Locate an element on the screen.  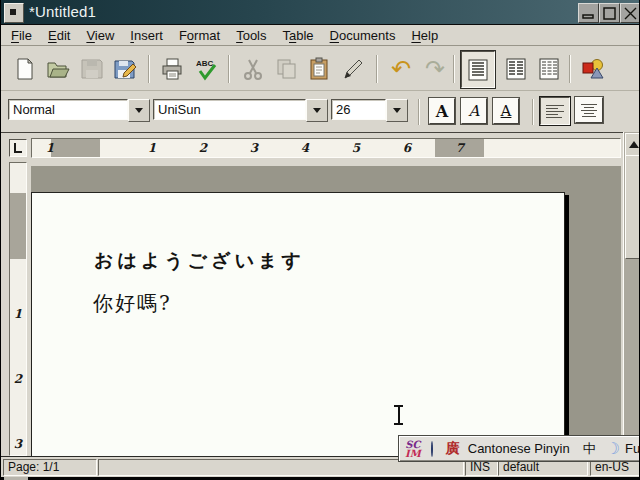
menu-item-tools: Tools is located at coordinates (251, 36).